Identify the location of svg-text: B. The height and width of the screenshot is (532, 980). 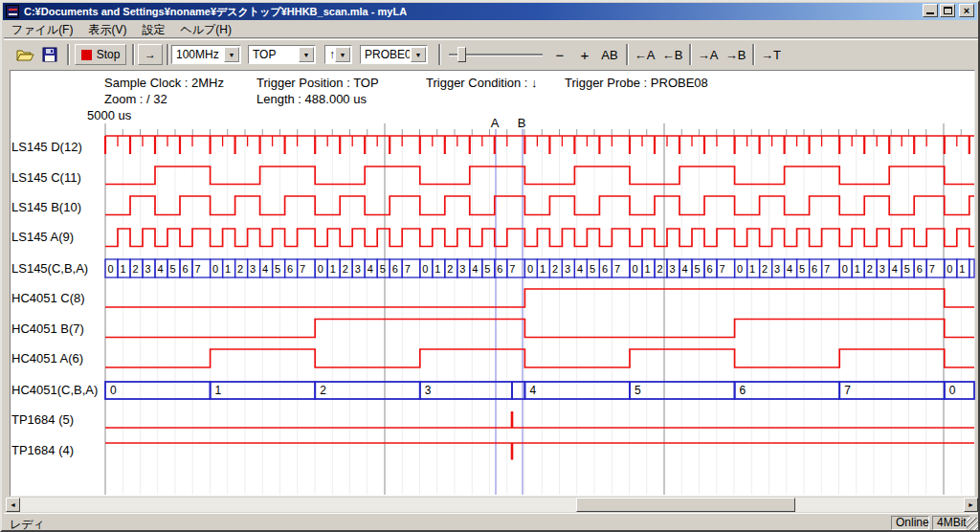
(523, 122).